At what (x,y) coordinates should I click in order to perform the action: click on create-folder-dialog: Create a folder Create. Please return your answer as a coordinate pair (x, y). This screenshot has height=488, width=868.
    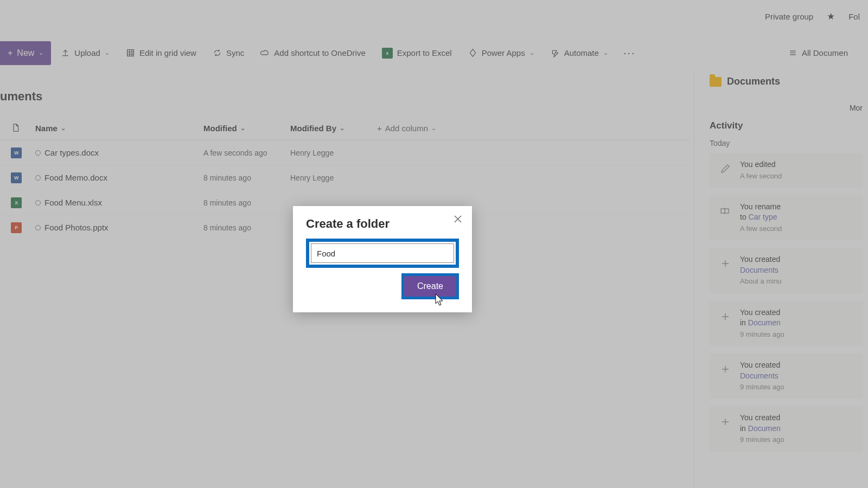
    Looking at the image, I should click on (382, 259).